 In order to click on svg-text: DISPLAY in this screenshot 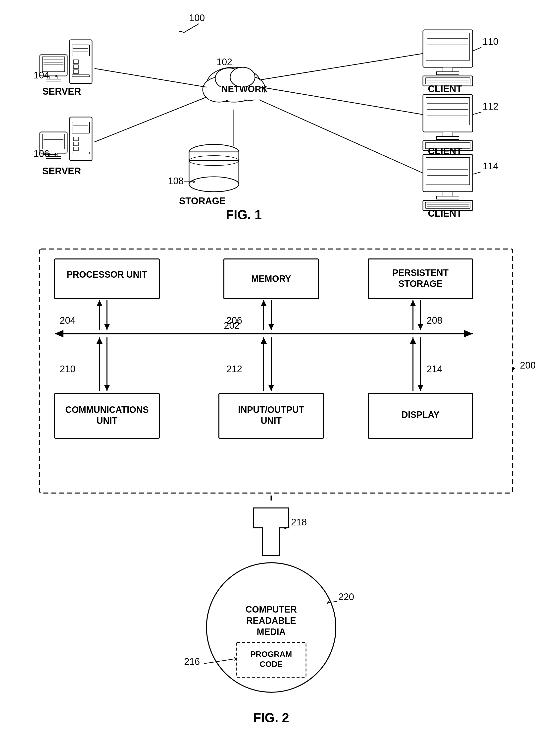, I will do `click(421, 415)`.